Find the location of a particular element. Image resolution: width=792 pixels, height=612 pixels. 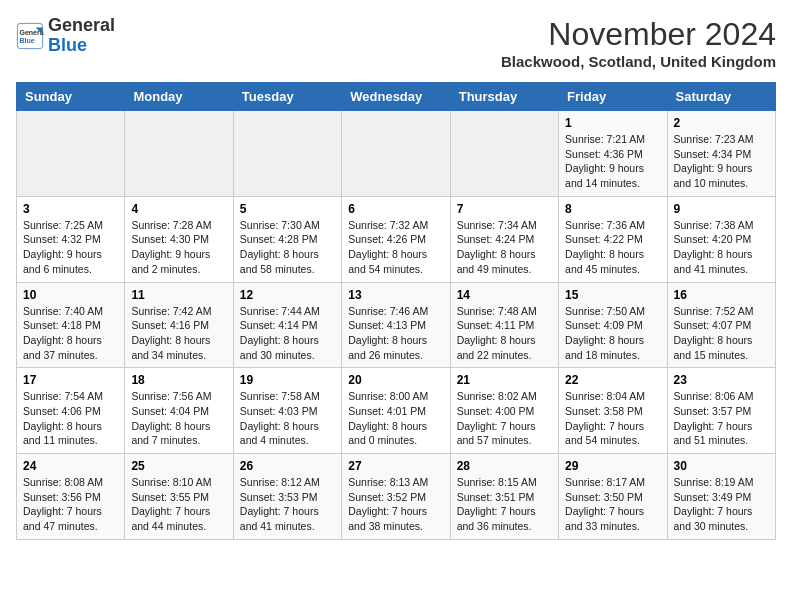

day-number: 9 is located at coordinates (722, 209).